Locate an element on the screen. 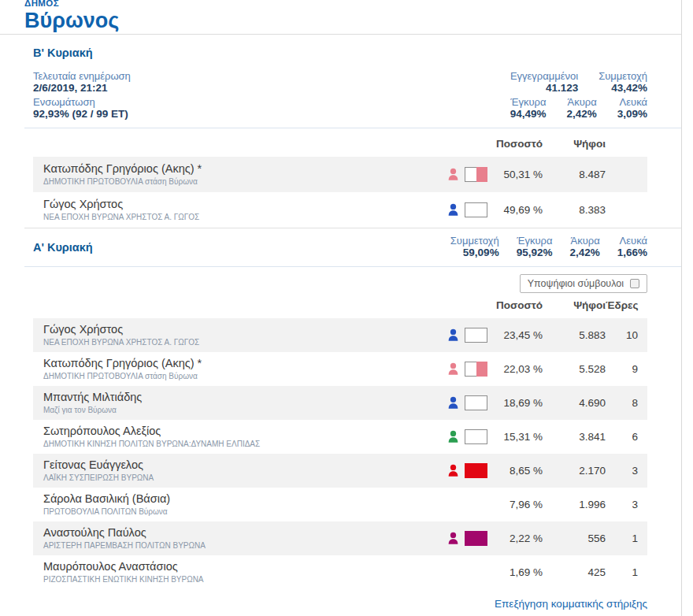  seats-header: Έδρες is located at coordinates (622, 306).